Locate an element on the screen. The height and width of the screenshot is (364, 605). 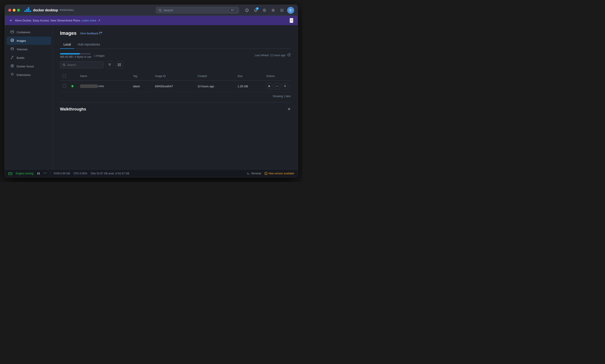
notifications-button: 2 is located at coordinates (256, 10).